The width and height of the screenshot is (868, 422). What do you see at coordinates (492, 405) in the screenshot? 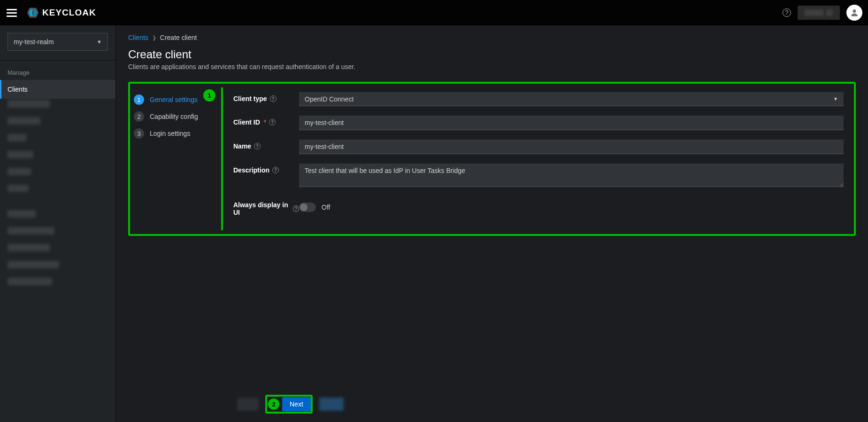
I see `wizard-footer: 2 Next` at bounding box center [492, 405].